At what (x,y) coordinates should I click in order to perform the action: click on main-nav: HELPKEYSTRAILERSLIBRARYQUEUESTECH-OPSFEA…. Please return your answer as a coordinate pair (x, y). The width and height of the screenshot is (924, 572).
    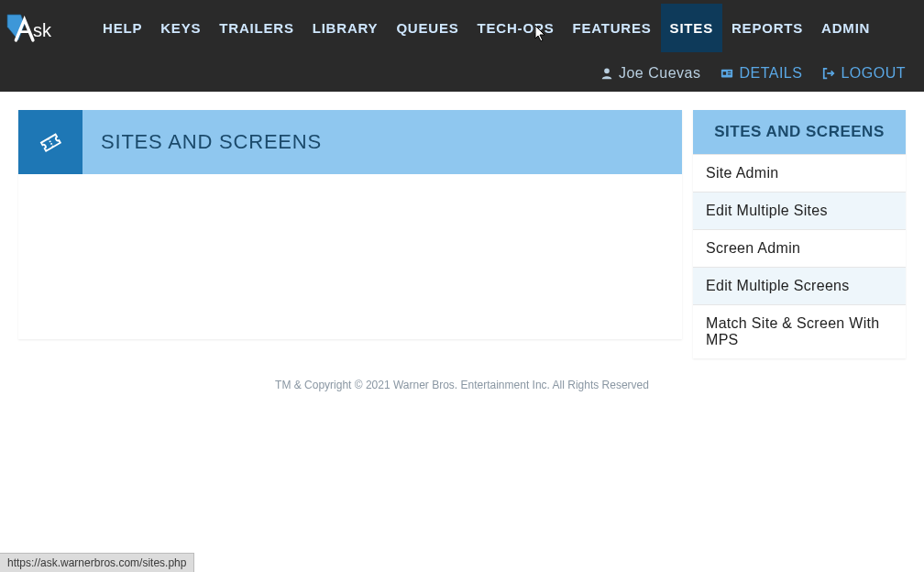
    Looking at the image, I should click on (486, 28).